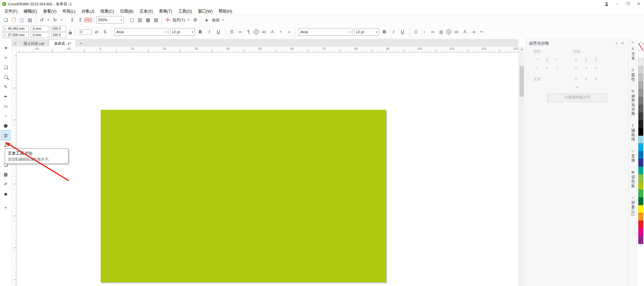 The width and height of the screenshot is (644, 286). What do you see at coordinates (547, 68) in the screenshot?
I see `align-middle-icon: ≡` at bounding box center [547, 68].